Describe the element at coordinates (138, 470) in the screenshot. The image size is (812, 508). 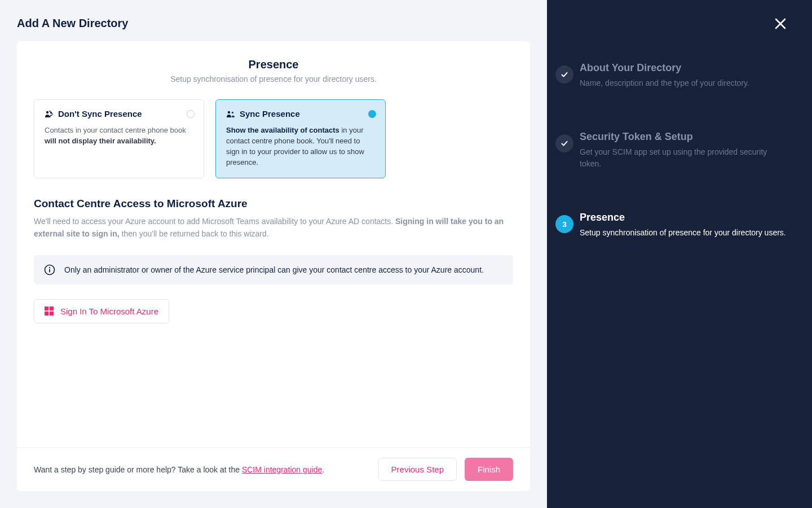
I see `footer-help-prefix: Want a step by step guide or more help? …` at that location.